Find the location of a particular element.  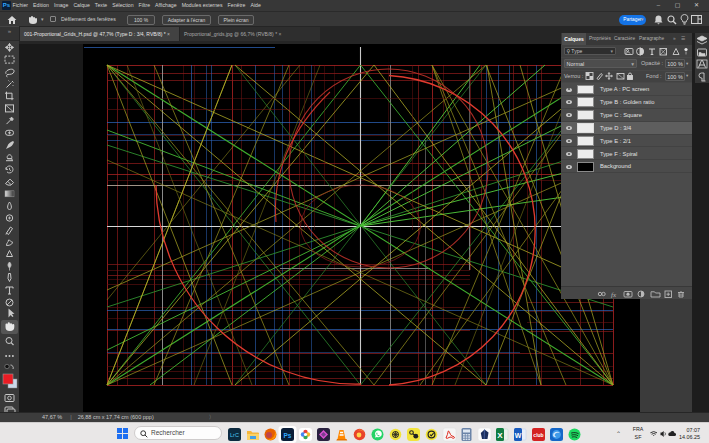

svg-text: club is located at coordinates (538, 435).